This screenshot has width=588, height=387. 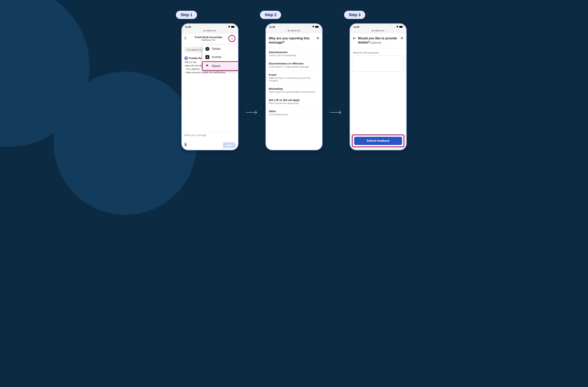 I want to click on report-reason-advertisement: Advertisement Tried to sell me something, so click(x=294, y=54).